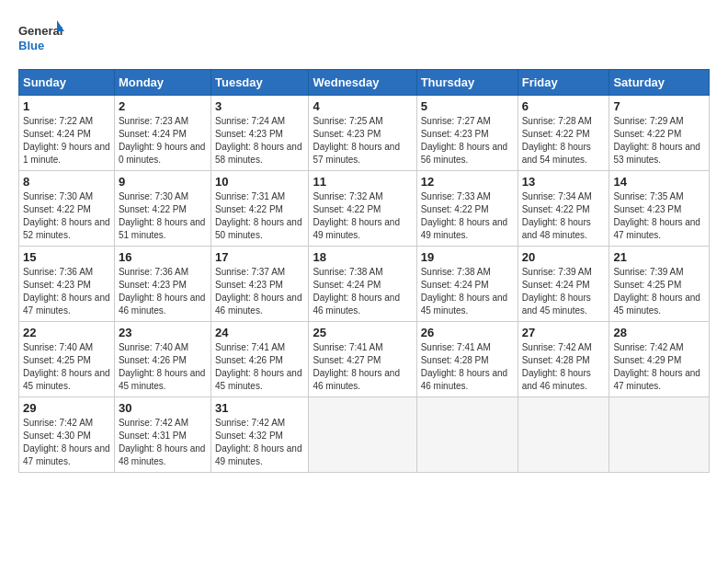 This screenshot has width=728, height=563. Describe the element at coordinates (259, 435) in the screenshot. I see `day-cell: 31 Sunrise: 7:42 AMSunset: 4:32 PMDaylig…` at that location.